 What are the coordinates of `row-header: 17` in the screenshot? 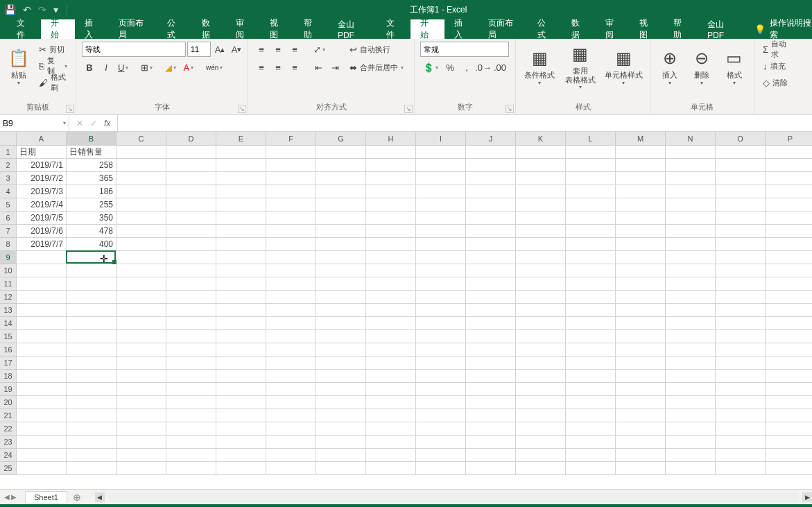 It's located at (8, 363).